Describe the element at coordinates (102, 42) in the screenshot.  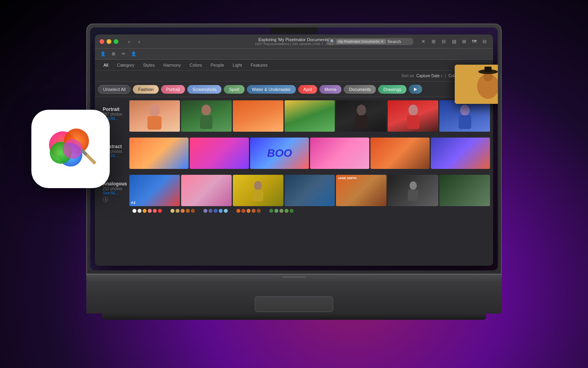
I see `close-button` at that location.